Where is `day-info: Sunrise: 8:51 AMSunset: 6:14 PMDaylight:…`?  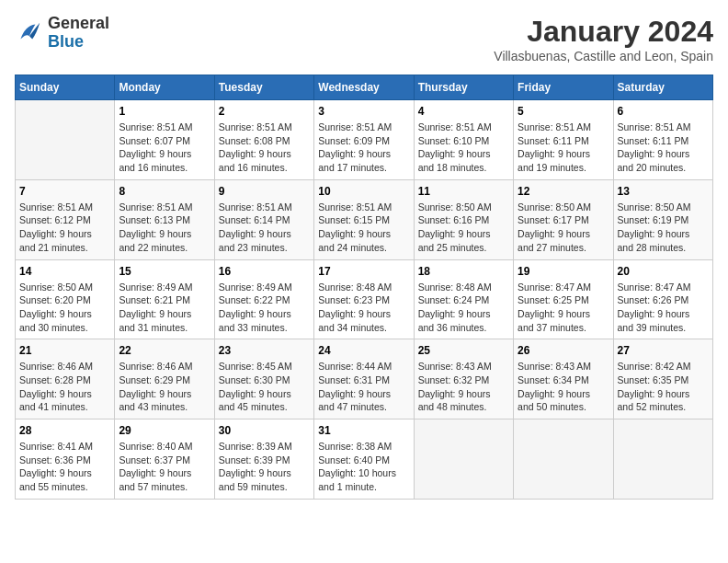
day-info: Sunrise: 8:51 AMSunset: 6:14 PMDaylight:… is located at coordinates (265, 228).